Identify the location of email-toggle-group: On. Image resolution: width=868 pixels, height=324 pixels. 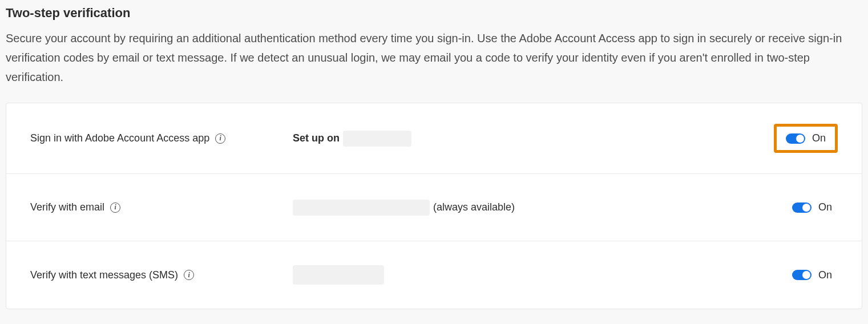
(812, 208).